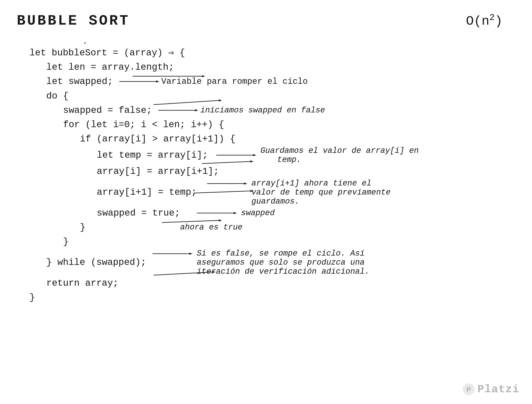 The height and width of the screenshot is (404, 532). I want to click on annotation-line-5: iniciamos swapped en false, so click(263, 110).